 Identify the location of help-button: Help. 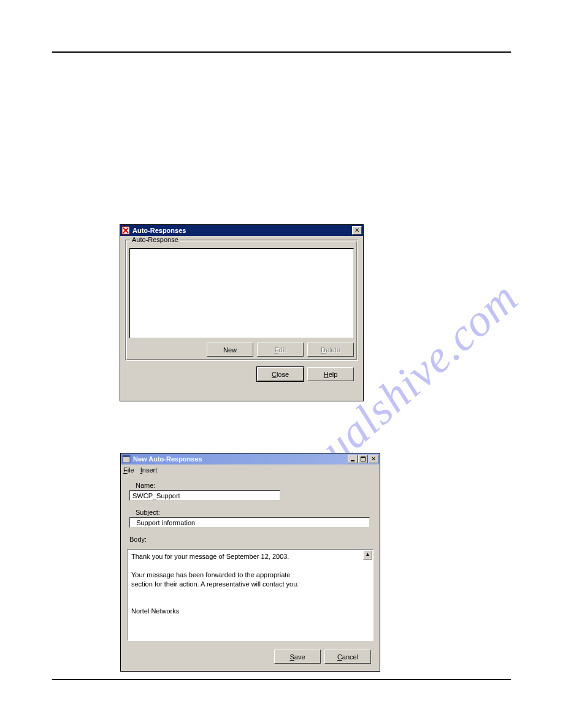
(331, 374).